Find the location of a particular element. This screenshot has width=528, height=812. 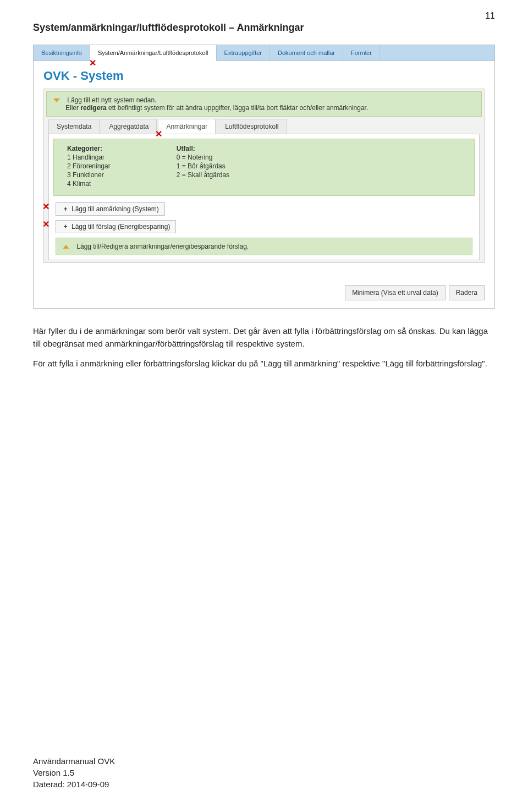

top-hint-band: Lägg till ett nytt system nedan. Eller r… is located at coordinates (264, 104).